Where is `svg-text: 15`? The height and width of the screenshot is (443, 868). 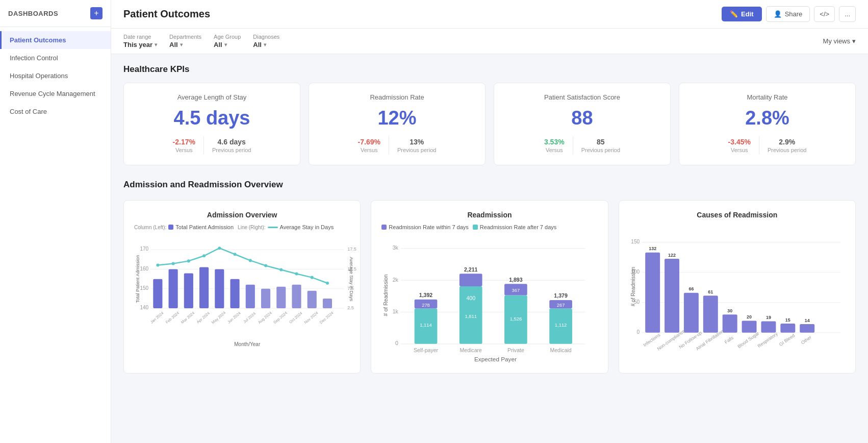
svg-text: 15 is located at coordinates (788, 320).